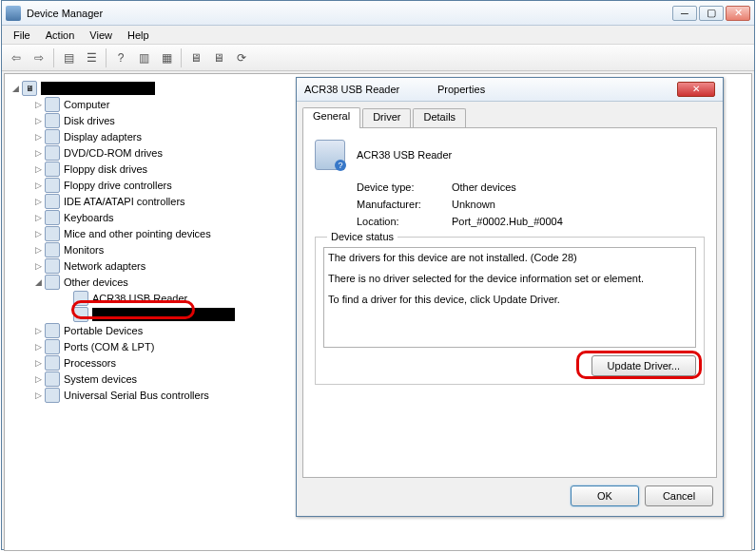 This screenshot has height=552, width=756. Describe the element at coordinates (108, 347) in the screenshot. I see `tree-item-label: Ports (COM & LPT)` at that location.